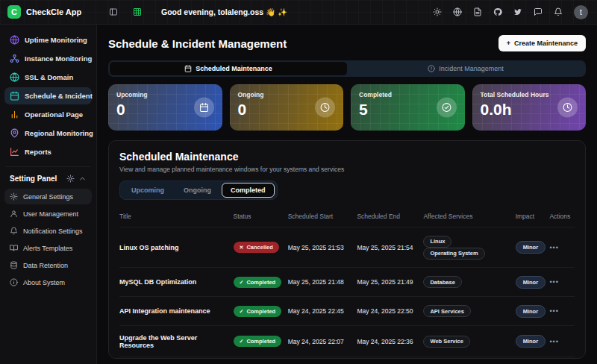 This screenshot has height=364, width=597. I want to click on check-icon: ✓, so click(242, 342).